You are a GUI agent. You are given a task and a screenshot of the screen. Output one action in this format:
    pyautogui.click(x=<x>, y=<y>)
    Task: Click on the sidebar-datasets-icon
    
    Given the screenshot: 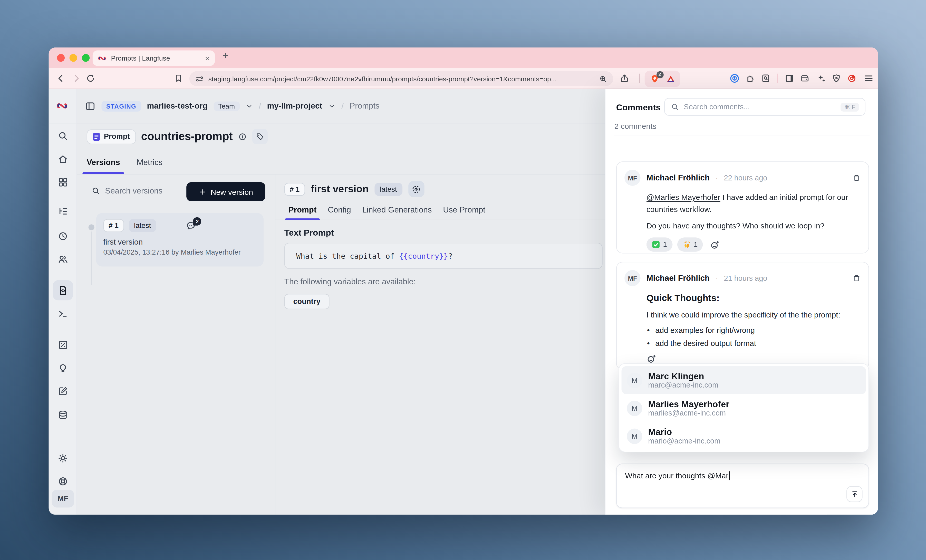 What is the action you would take?
    pyautogui.click(x=63, y=391)
    